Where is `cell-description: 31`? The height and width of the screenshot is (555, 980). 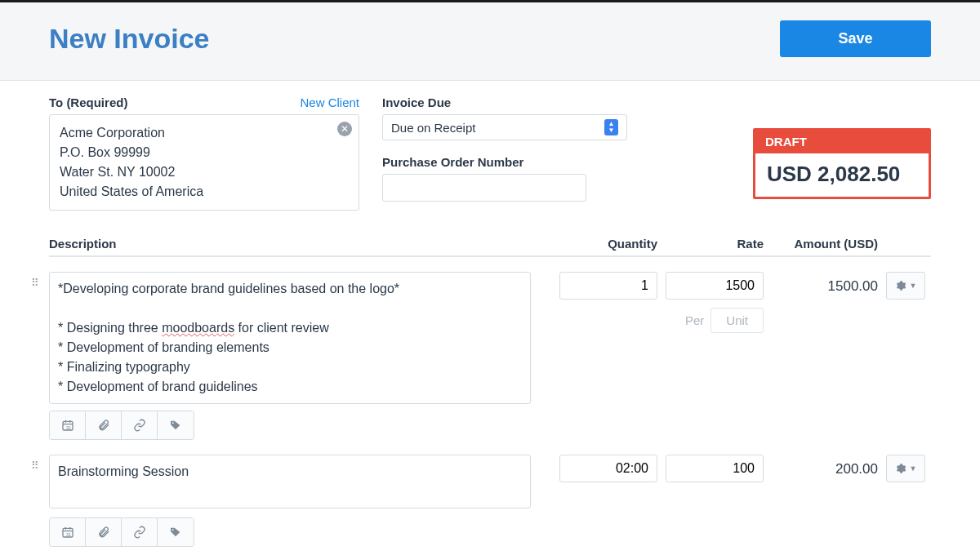
cell-description: 31 is located at coordinates (298, 501).